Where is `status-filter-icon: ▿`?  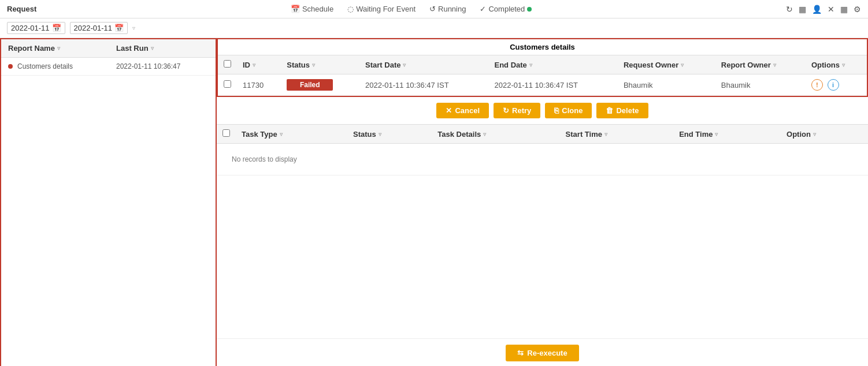
status-filter-icon: ▿ is located at coordinates (313, 65).